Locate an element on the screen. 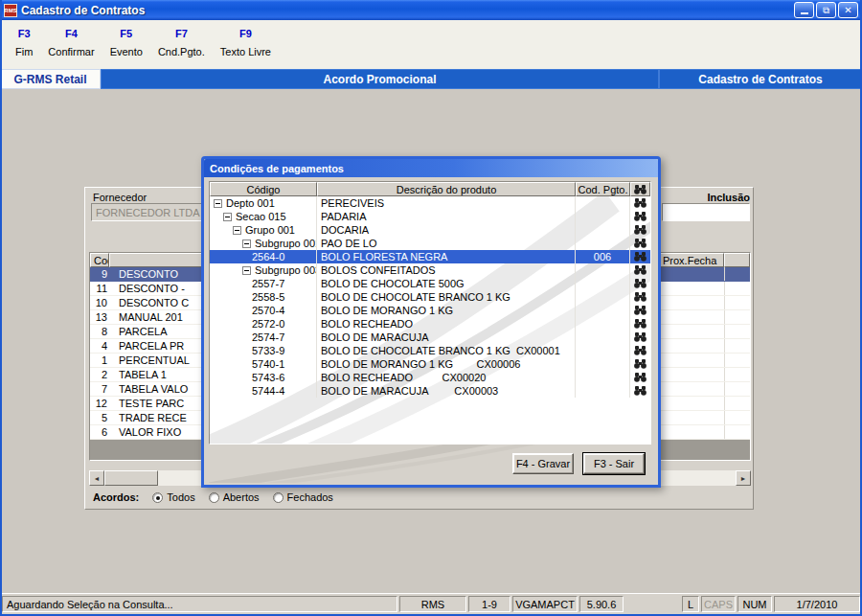 This screenshot has width=862, height=616. radio-icon-todos is located at coordinates (157, 498).